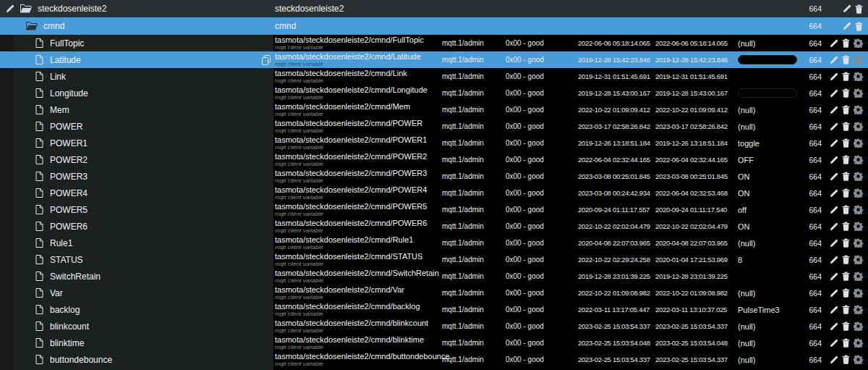 The height and width of the screenshot is (370, 868). What do you see at coordinates (434, 293) in the screenshot?
I see `topic-row: Var tasmota/steckdosenleiste2/cmnd/Var m…` at bounding box center [434, 293].